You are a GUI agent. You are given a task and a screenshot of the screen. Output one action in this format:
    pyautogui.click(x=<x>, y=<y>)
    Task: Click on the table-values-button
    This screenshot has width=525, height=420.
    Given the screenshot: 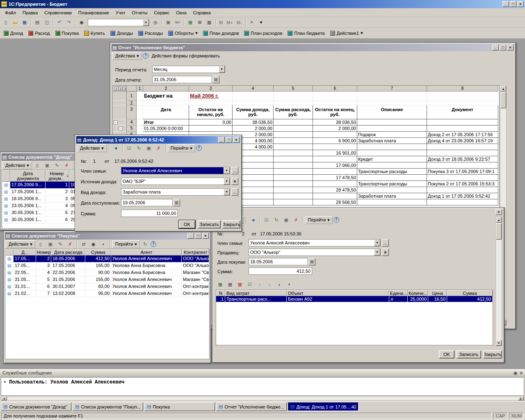 What is the action you would take?
    pyautogui.click(x=190, y=23)
    